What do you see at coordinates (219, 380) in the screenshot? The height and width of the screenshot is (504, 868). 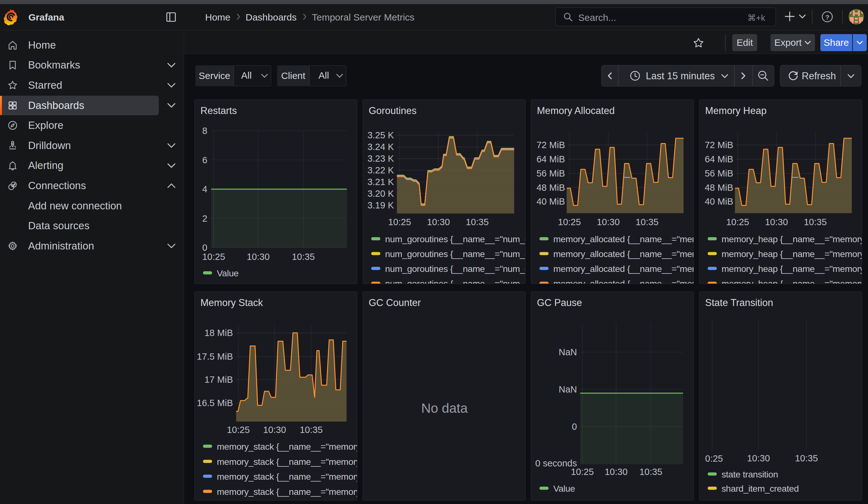 I see `svg-text: 17 MiB` at bounding box center [219, 380].